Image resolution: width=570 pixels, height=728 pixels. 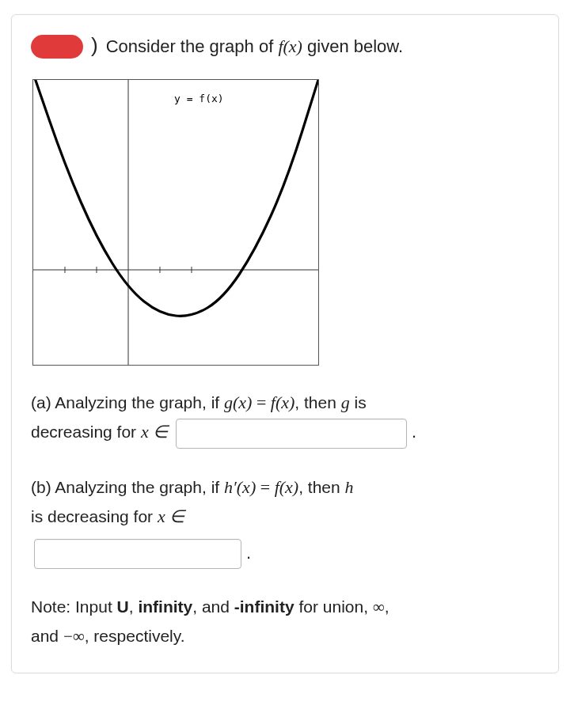 What do you see at coordinates (345, 402) in the screenshot?
I see `part-a-g: g` at bounding box center [345, 402].